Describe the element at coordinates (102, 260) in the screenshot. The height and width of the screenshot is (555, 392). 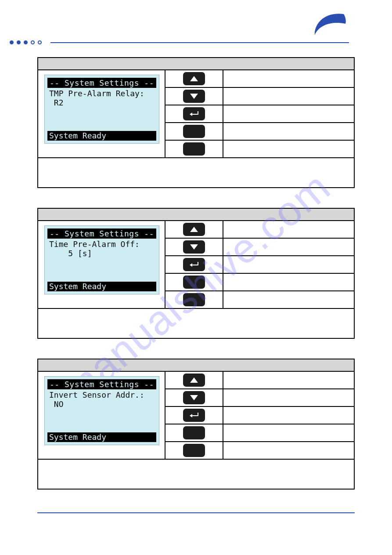
I see `lcd-body: Time Pre-Alarm Off: 5 [s]` at that location.